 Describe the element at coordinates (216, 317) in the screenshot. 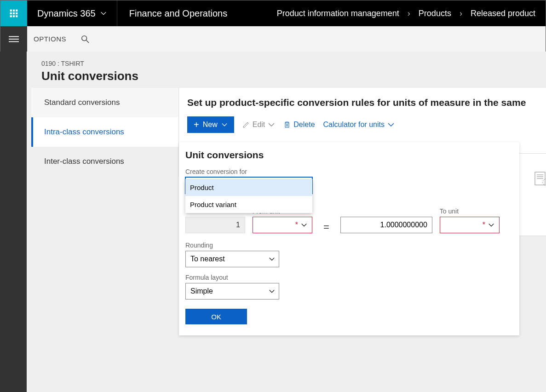

I see `ok-button: OK` at that location.